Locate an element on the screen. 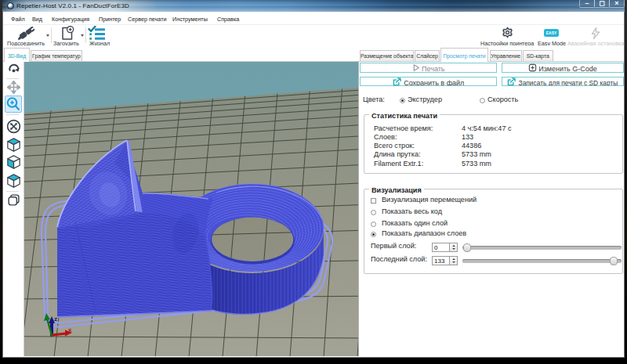 The image size is (627, 364). svg-text: z is located at coordinates (56, 319).